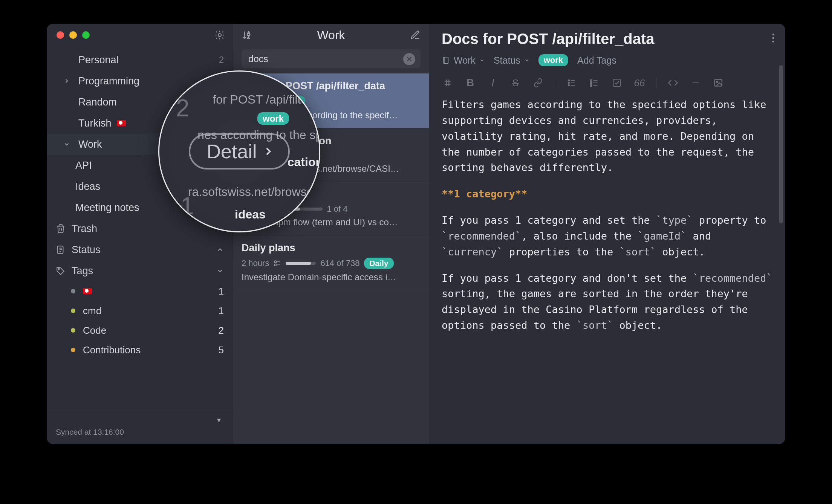 The width and height of the screenshot is (832, 504). I want to click on editor-scrollbar, so click(781, 144).